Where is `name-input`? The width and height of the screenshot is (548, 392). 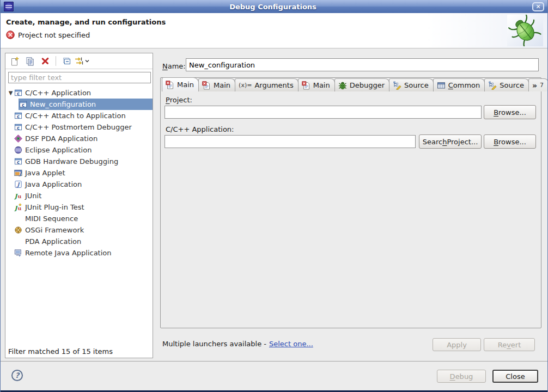
name-input is located at coordinates (362, 65).